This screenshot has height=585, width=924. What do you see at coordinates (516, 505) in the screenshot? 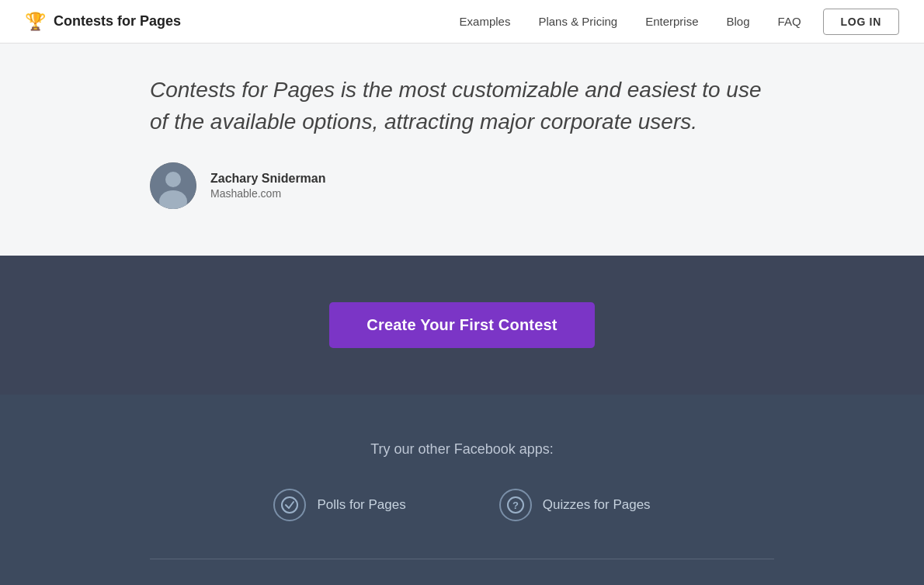
I see `quizzes-icon: ?` at bounding box center [516, 505].